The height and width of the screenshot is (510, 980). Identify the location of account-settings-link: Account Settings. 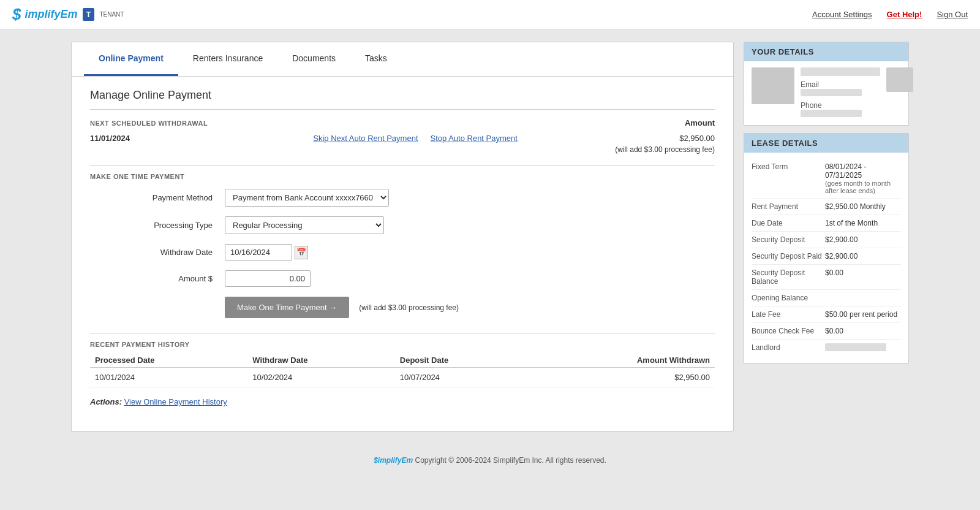
(842, 15).